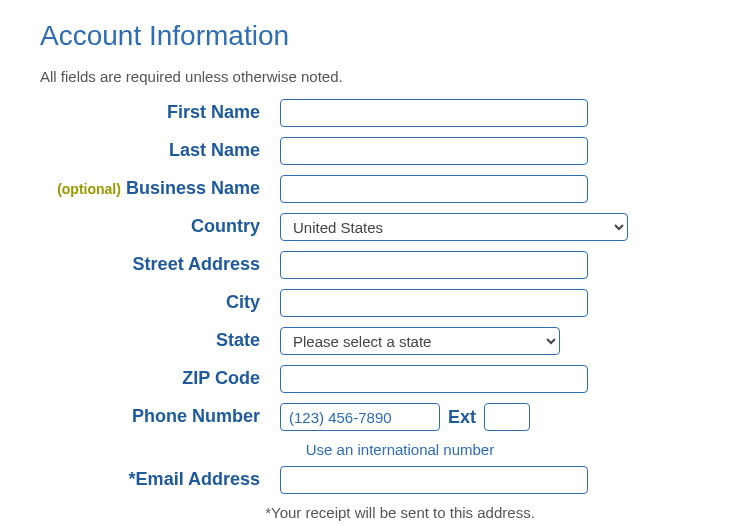  I want to click on email-label: *Email Address, so click(160, 480).